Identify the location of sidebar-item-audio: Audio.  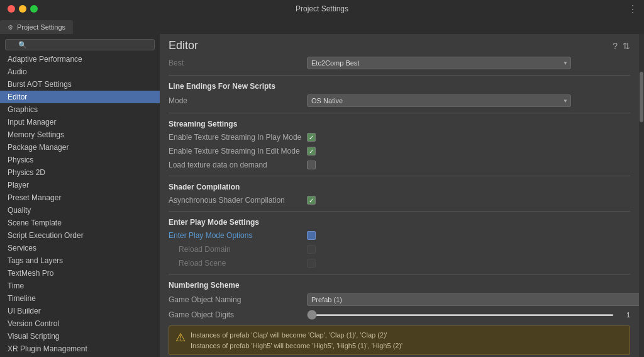
(80, 72).